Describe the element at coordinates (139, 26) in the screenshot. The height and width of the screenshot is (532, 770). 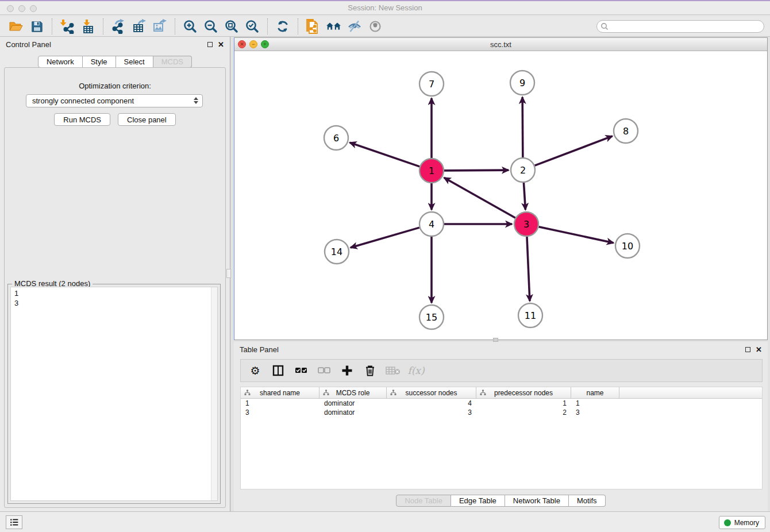
I see `export-table-button` at that location.